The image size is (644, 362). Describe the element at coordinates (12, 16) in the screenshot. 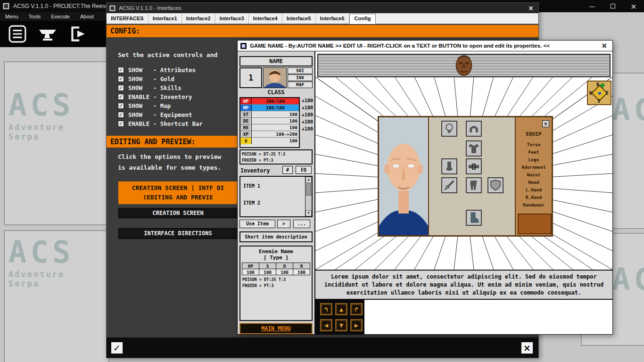

I see `menu-item-menu: Menu` at that location.